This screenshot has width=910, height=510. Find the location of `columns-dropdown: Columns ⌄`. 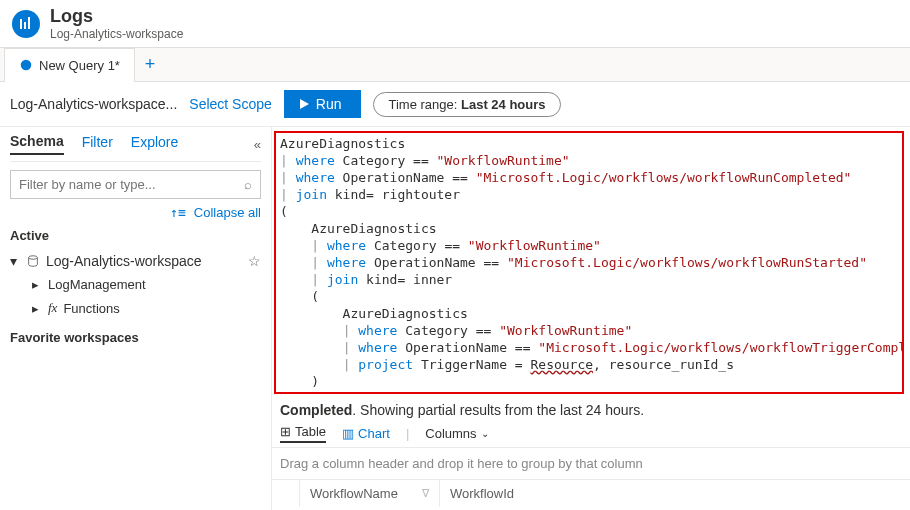

columns-dropdown: Columns ⌄ is located at coordinates (456, 434).